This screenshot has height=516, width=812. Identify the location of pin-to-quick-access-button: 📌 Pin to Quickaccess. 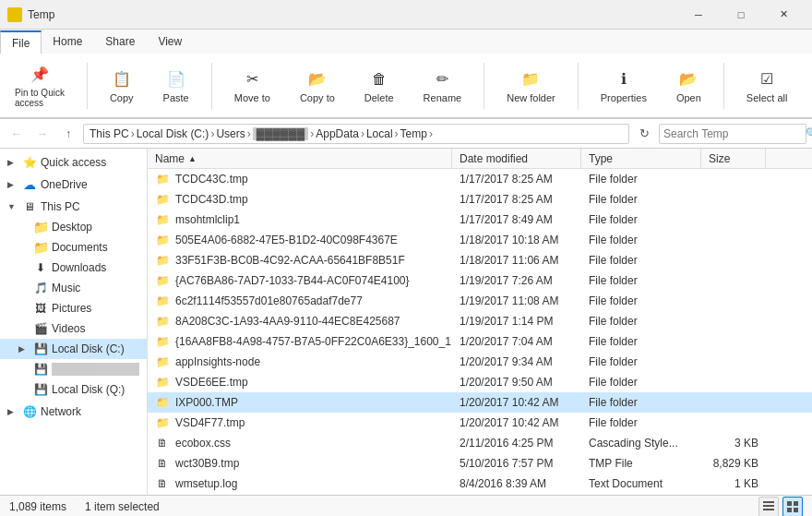
(40, 86).